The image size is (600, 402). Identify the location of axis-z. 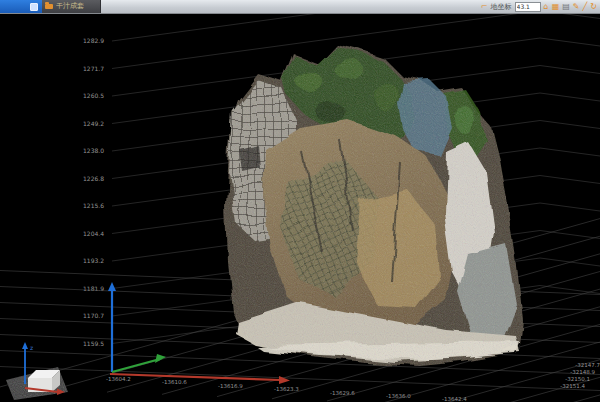
(112, 327).